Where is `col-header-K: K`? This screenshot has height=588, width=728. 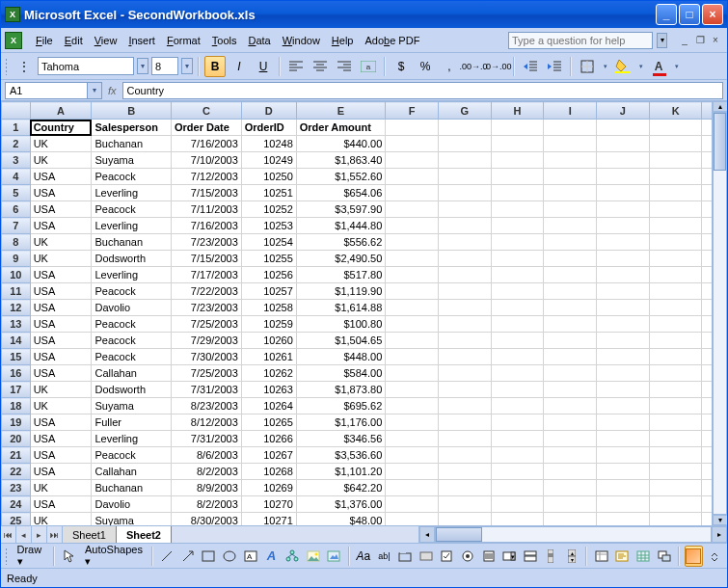 col-header-K: K is located at coordinates (675, 111).